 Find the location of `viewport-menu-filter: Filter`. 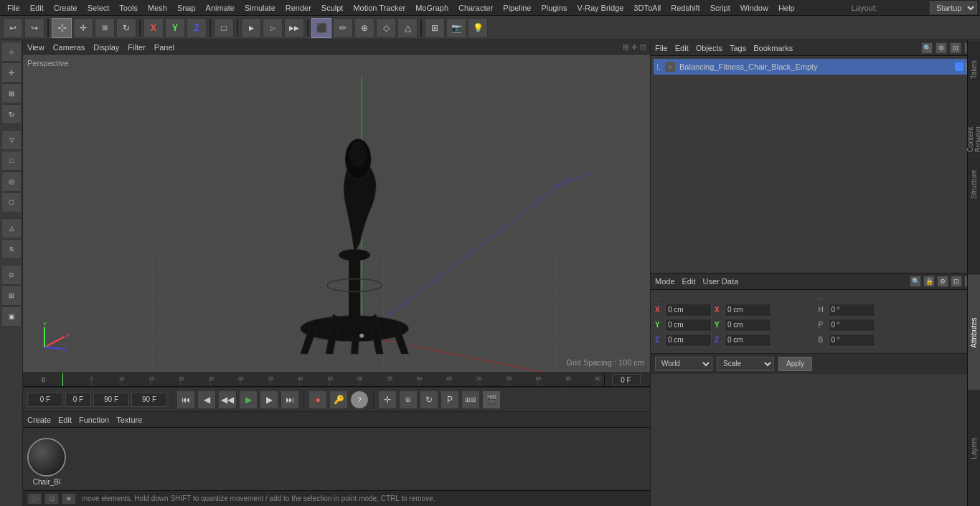

viewport-menu-filter: Filter is located at coordinates (136, 47).